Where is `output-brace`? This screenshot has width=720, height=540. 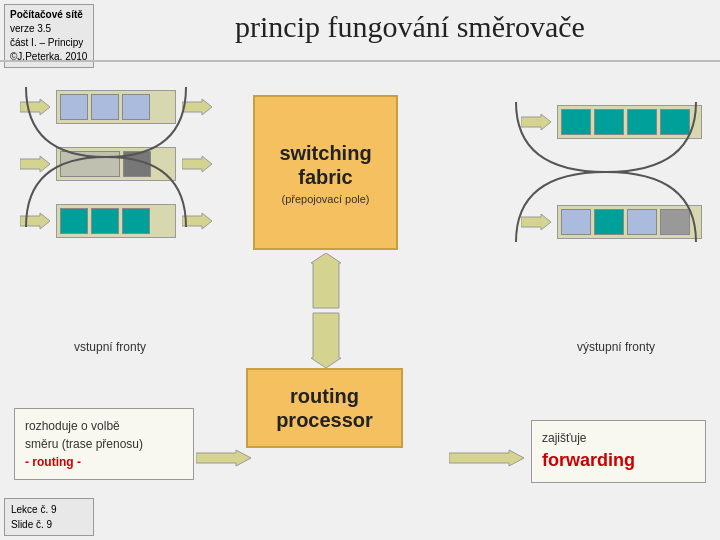
output-brace is located at coordinates (608, 174).